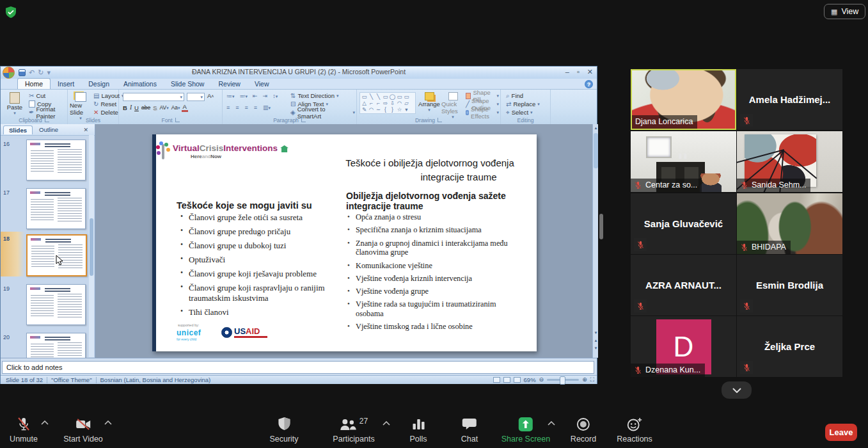 The width and height of the screenshot is (868, 448). What do you see at coordinates (583, 430) in the screenshot?
I see `record-button: Record` at bounding box center [583, 430].